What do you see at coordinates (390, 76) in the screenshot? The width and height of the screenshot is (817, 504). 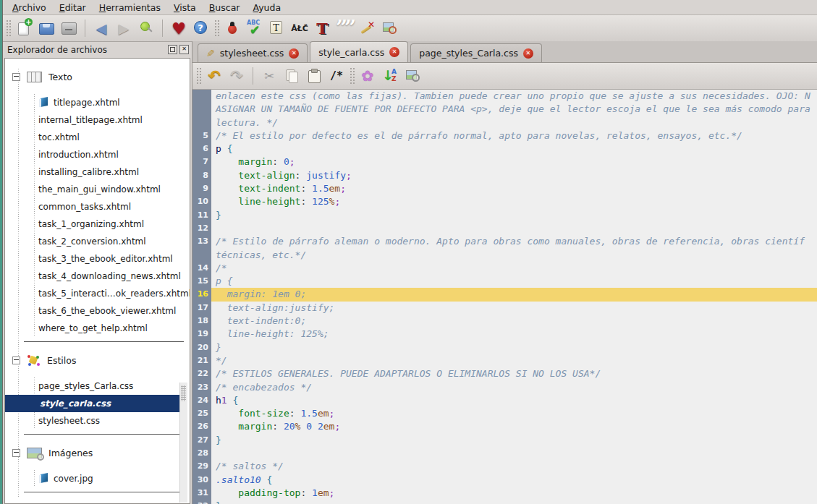 I see `sort-icon: Z` at bounding box center [390, 76].